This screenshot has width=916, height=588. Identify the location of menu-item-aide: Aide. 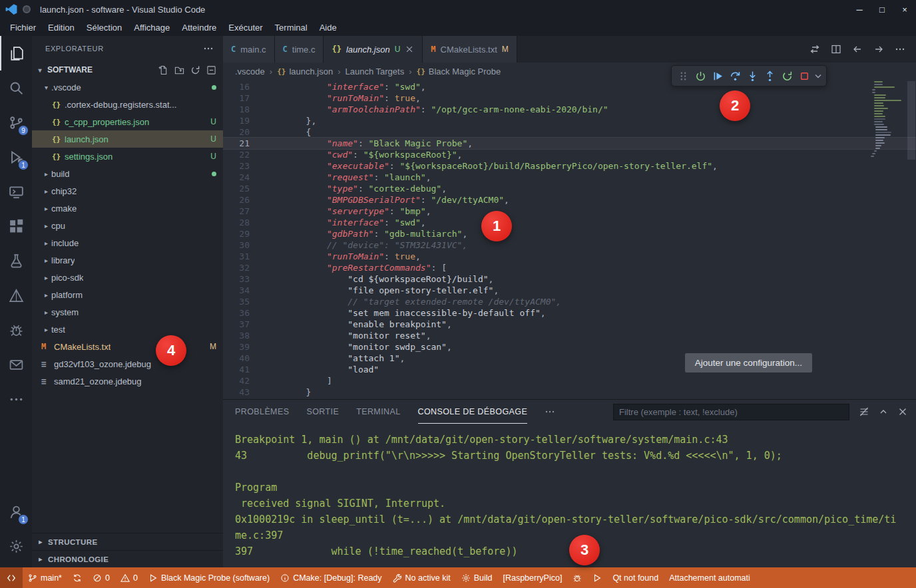
(328, 28).